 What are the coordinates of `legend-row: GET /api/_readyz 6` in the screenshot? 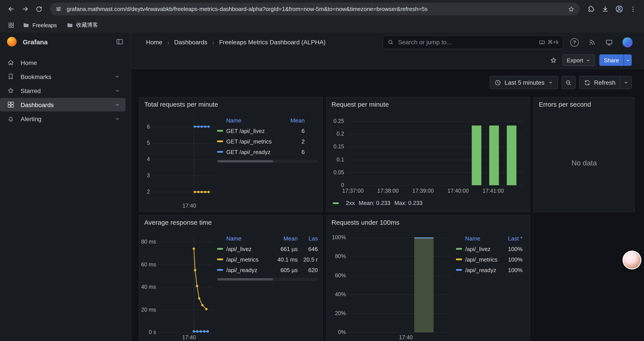 It's located at (268, 152).